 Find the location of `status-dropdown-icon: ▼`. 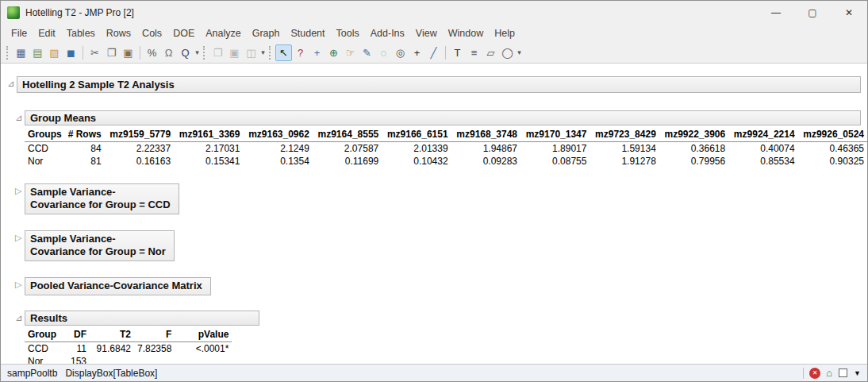

status-dropdown-icon: ▼ is located at coordinates (857, 373).